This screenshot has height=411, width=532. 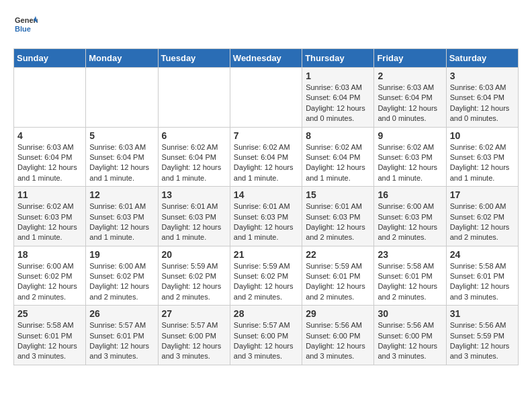 What do you see at coordinates (194, 136) in the screenshot?
I see `day-number: 6` at bounding box center [194, 136].